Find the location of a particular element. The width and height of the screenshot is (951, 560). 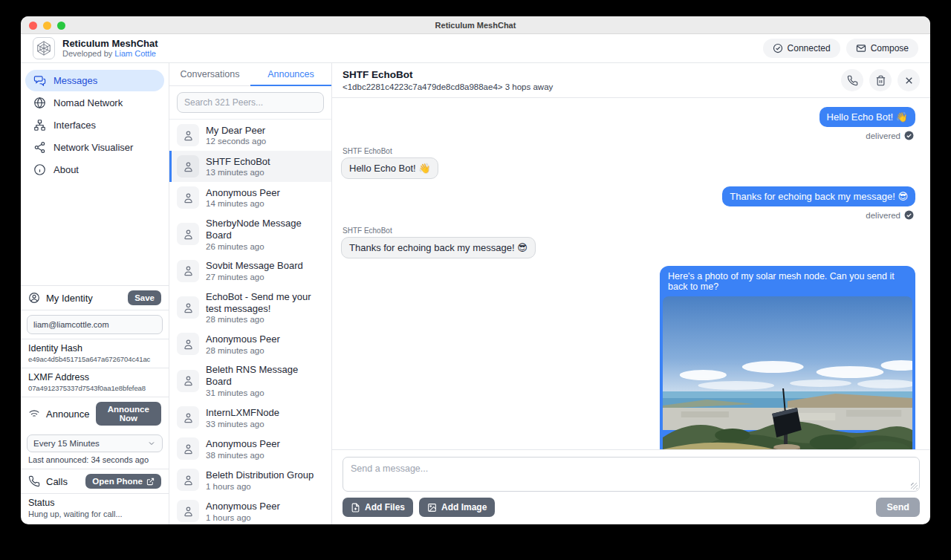

peer-list-item: Beleth RNS Message Board 31 minutes ago is located at coordinates (250, 380).